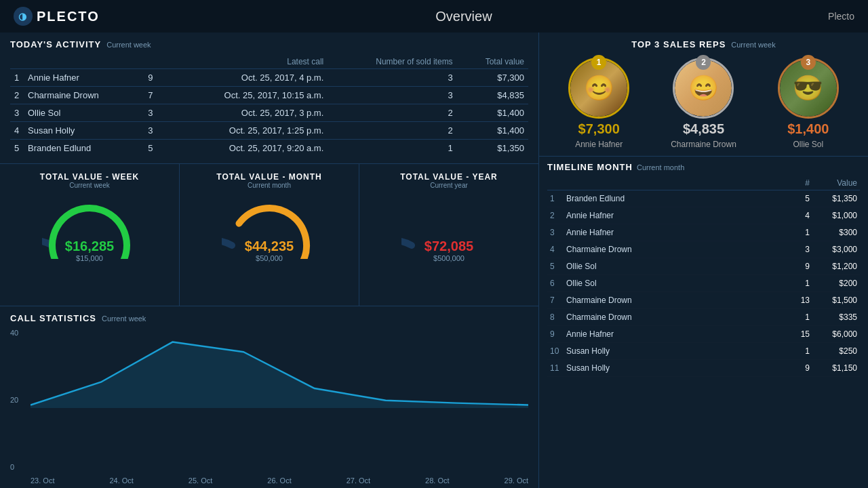  I want to click on tl-row-hash: 1, so click(796, 232).